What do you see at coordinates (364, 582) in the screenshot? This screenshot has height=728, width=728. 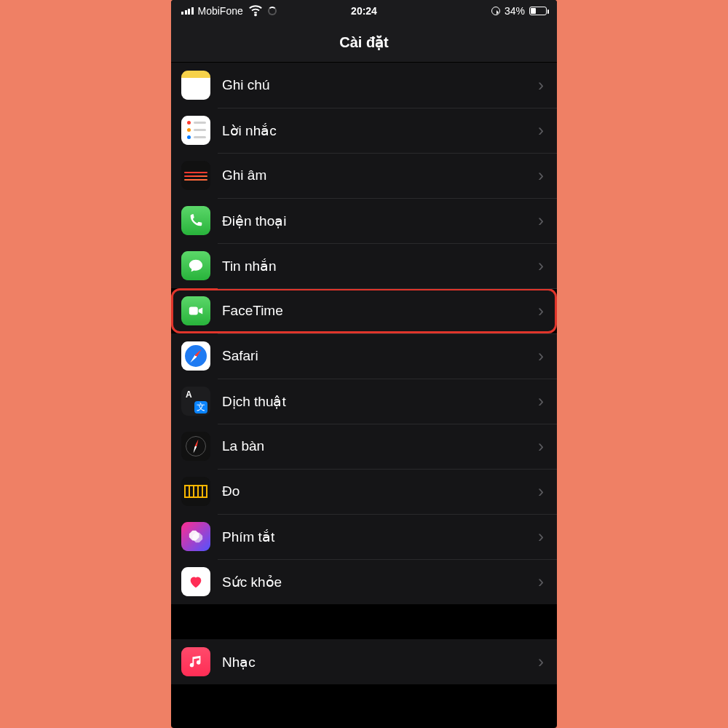 I see `row-health: Sức khỏe ›` at bounding box center [364, 582].